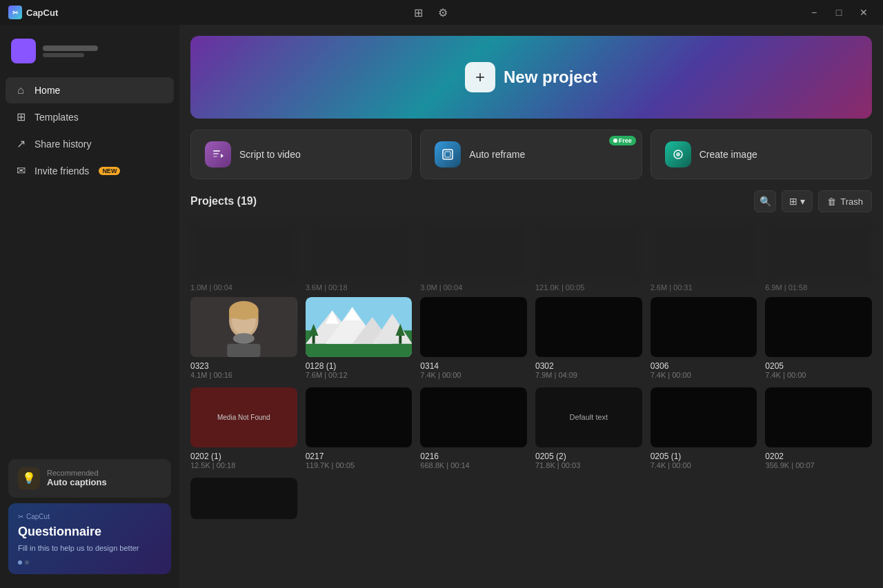 This screenshot has height=588, width=883. What do you see at coordinates (15, 12) in the screenshot?
I see `logo-icon: ✂` at bounding box center [15, 12].